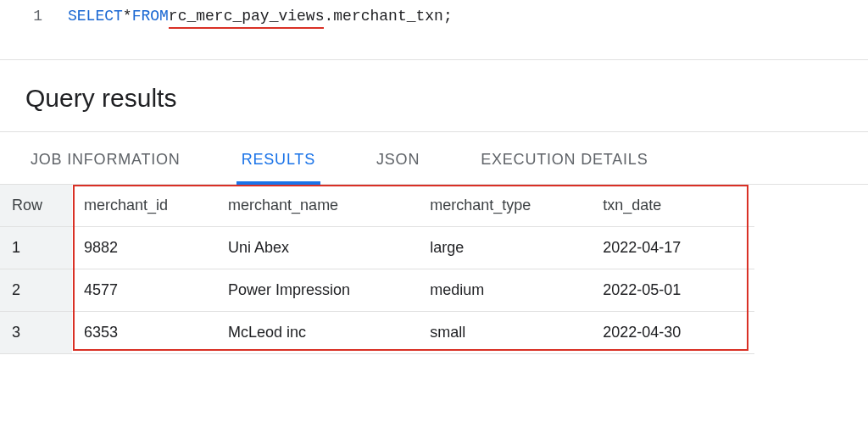  What do you see at coordinates (434, 31) in the screenshot?
I see `sql-editor: 1 SELECT * FROM rc_merc_pay_views .merch…` at bounding box center [434, 31].